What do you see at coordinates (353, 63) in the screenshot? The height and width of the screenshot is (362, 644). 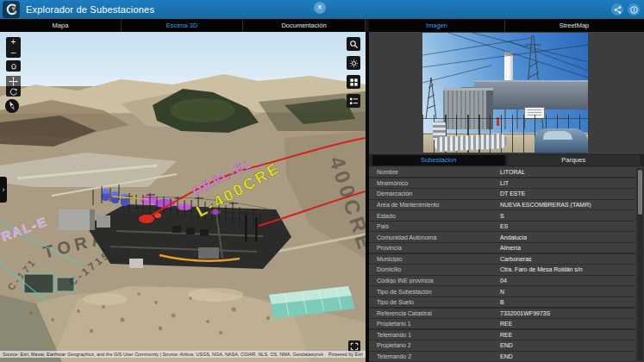 I see `daylight-button` at bounding box center [353, 63].